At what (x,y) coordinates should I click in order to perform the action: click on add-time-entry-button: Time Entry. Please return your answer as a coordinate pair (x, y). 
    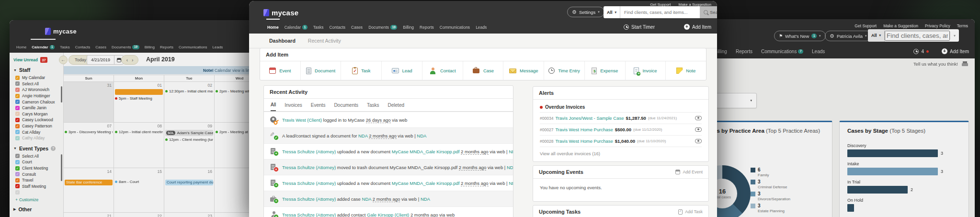
    Looking at the image, I should click on (564, 71).